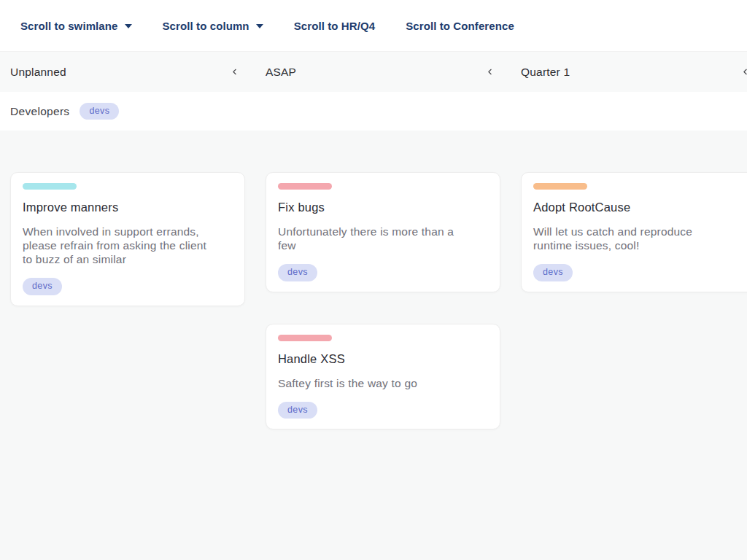 Image resolution: width=747 pixels, height=560 pixels. What do you see at coordinates (460, 26) in the screenshot?
I see `scroll-to-conference-button: Scroll to Conference` at bounding box center [460, 26].